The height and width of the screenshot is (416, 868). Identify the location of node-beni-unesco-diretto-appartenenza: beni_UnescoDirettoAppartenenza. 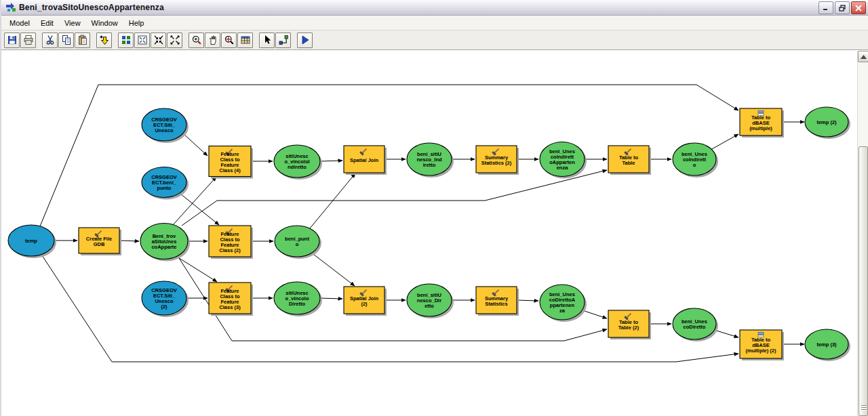
(563, 304).